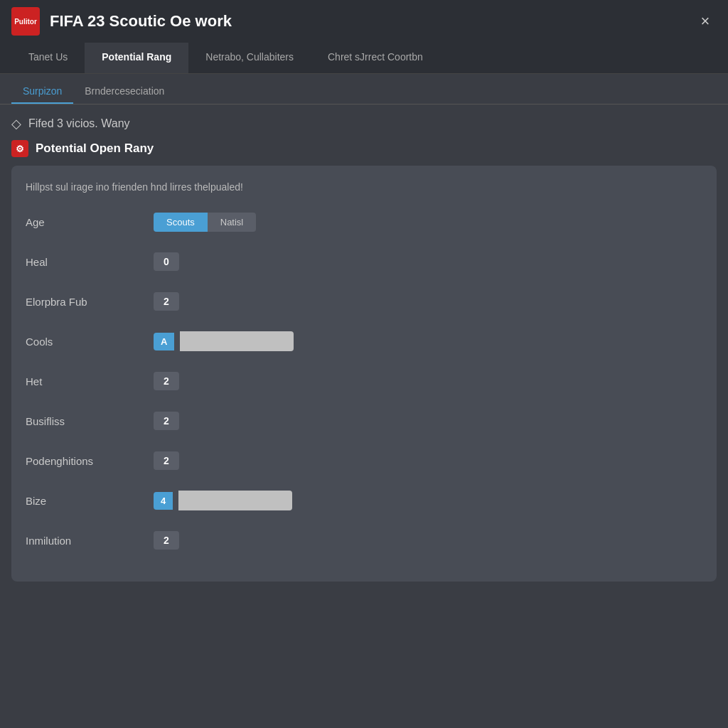  What do you see at coordinates (237, 341) in the screenshot?
I see `cools-slider-track` at bounding box center [237, 341].